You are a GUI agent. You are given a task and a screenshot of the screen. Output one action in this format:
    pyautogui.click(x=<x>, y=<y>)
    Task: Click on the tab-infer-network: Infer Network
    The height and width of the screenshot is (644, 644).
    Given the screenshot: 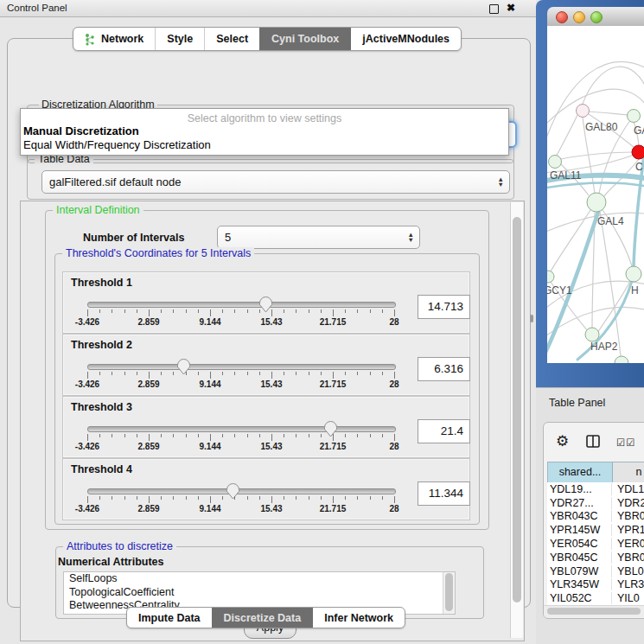 What is the action you would take?
    pyautogui.click(x=358, y=617)
    